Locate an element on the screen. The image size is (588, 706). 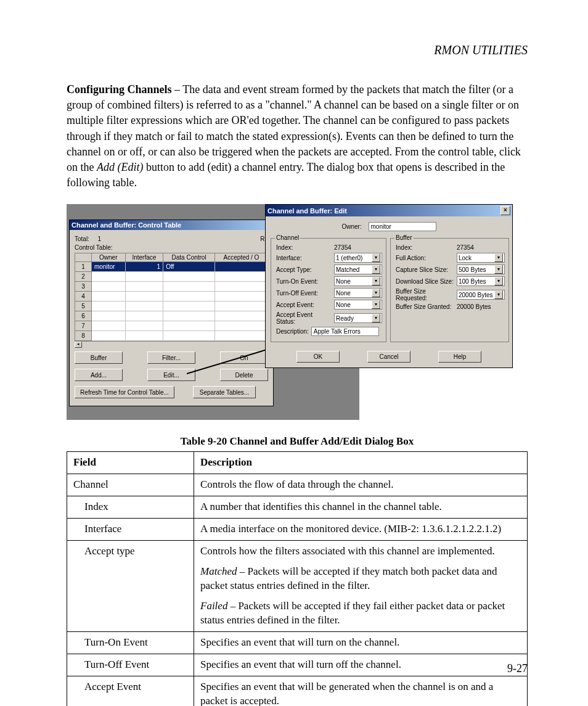
page-number: 9-27 is located at coordinates (518, 668).